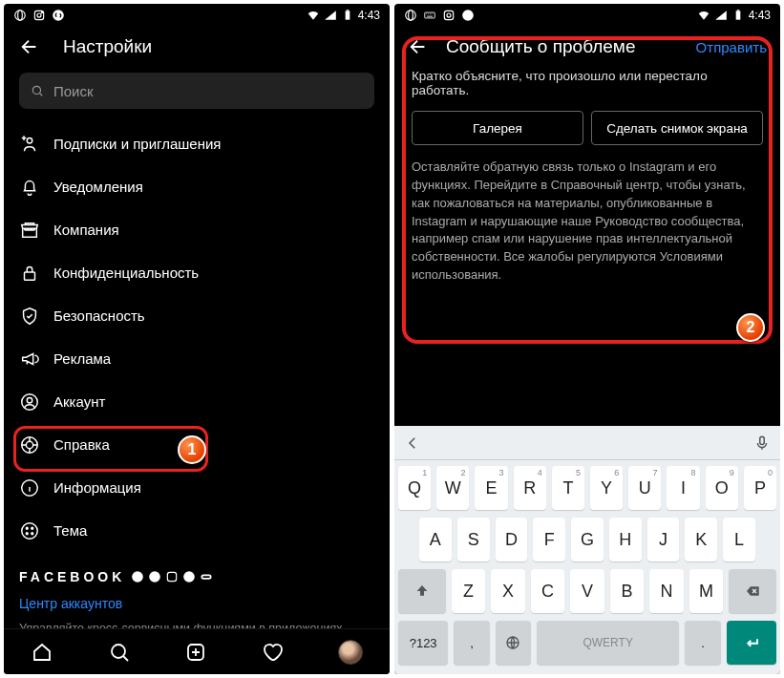 This screenshot has width=784, height=678. Describe the element at coordinates (568, 488) in the screenshot. I see `key-t: T5` at that location.